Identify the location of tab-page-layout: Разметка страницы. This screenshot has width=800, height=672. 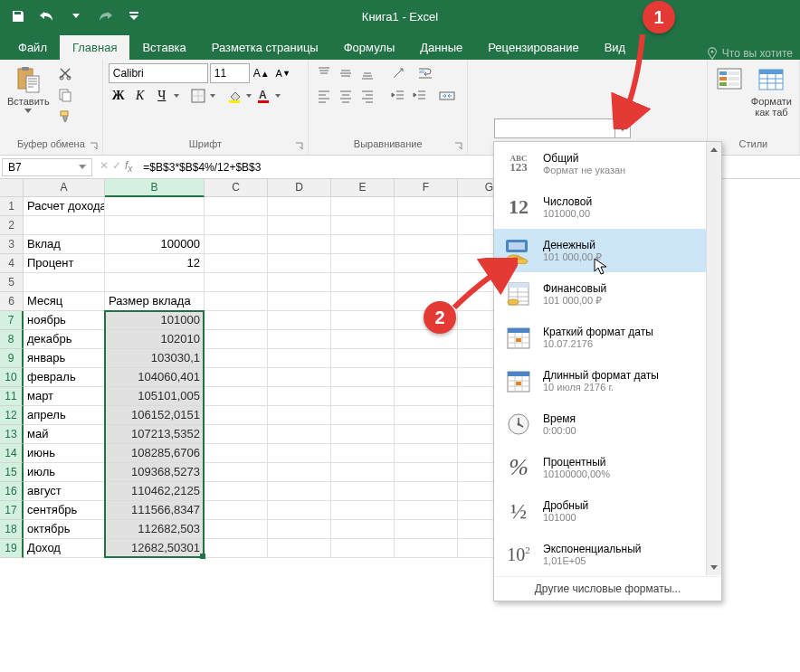
(265, 47).